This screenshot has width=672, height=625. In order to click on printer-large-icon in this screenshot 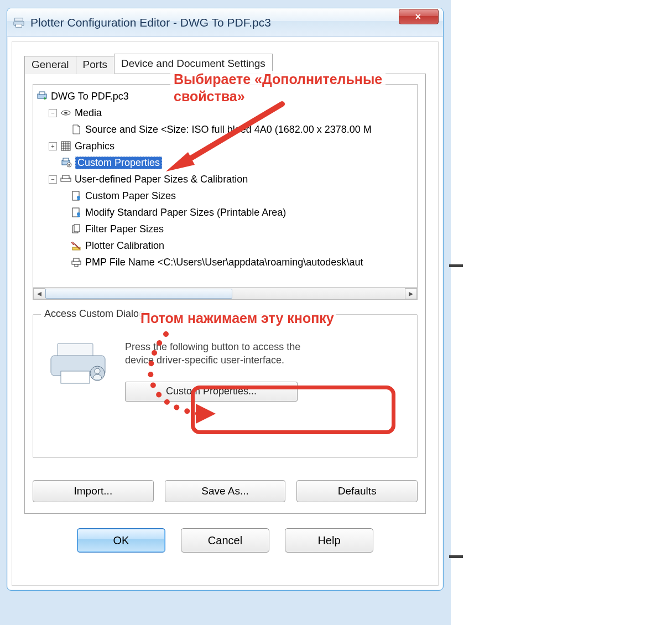, I will do `click(78, 363)`.